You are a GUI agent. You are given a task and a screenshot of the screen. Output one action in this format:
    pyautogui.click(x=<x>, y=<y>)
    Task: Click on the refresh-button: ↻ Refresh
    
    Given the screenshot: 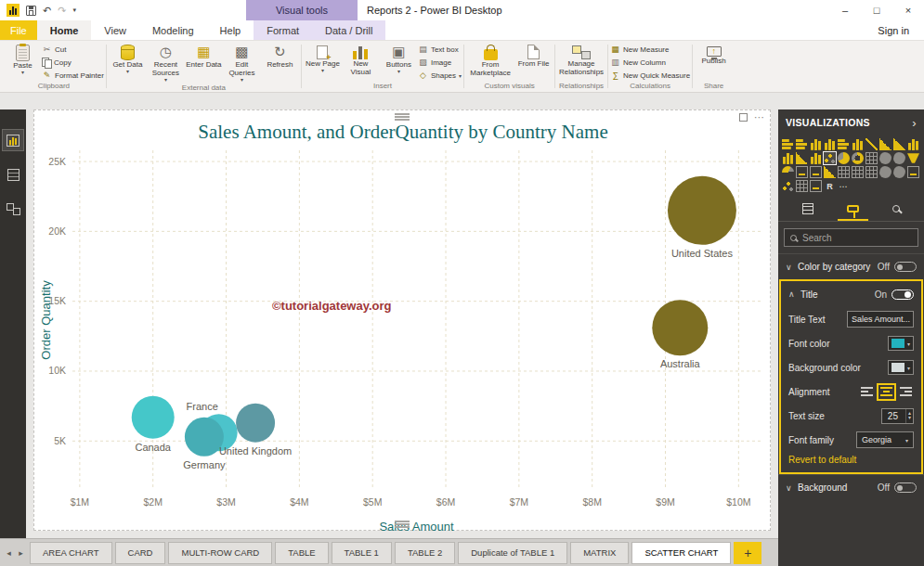 What is the action you would take?
    pyautogui.click(x=280, y=56)
    